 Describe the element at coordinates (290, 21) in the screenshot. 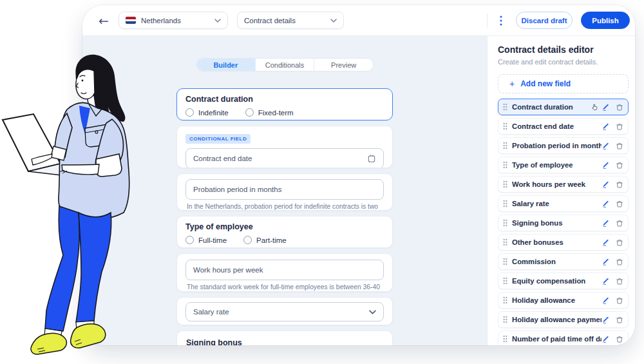

I see `template-select: Contract details` at that location.